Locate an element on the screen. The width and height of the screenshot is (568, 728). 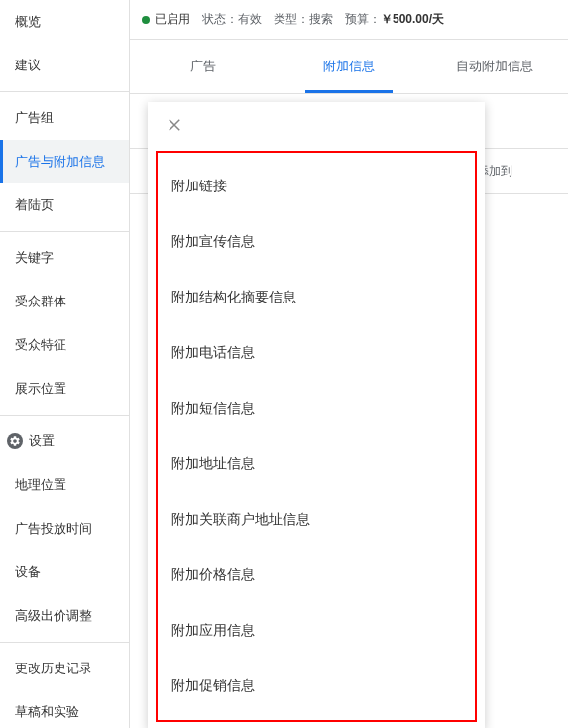
popup-item-label: 附加应用信息 is located at coordinates (213, 630).